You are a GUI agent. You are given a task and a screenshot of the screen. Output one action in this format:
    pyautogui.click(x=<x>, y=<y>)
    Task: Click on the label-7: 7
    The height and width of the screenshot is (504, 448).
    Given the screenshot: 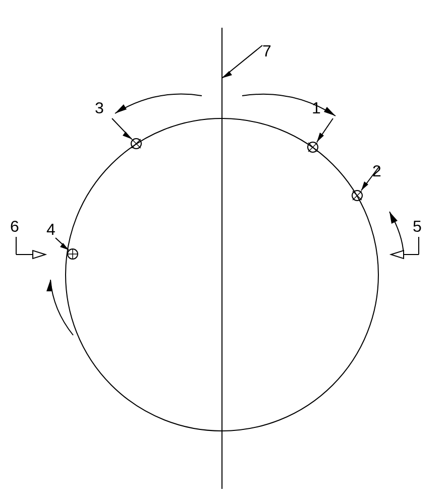 What is the action you would take?
    pyautogui.click(x=267, y=51)
    